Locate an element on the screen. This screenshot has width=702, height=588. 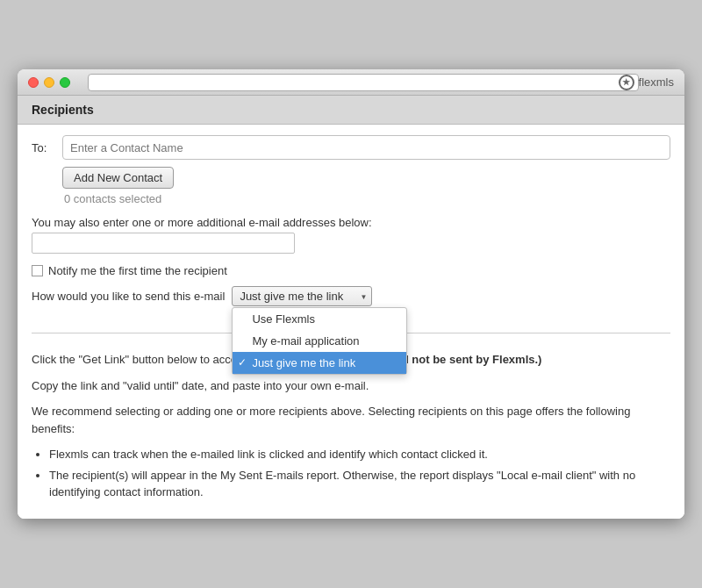
send-method-dropdown-container: Just give me the link Use Flexmls My e-m… is located at coordinates (302, 297).